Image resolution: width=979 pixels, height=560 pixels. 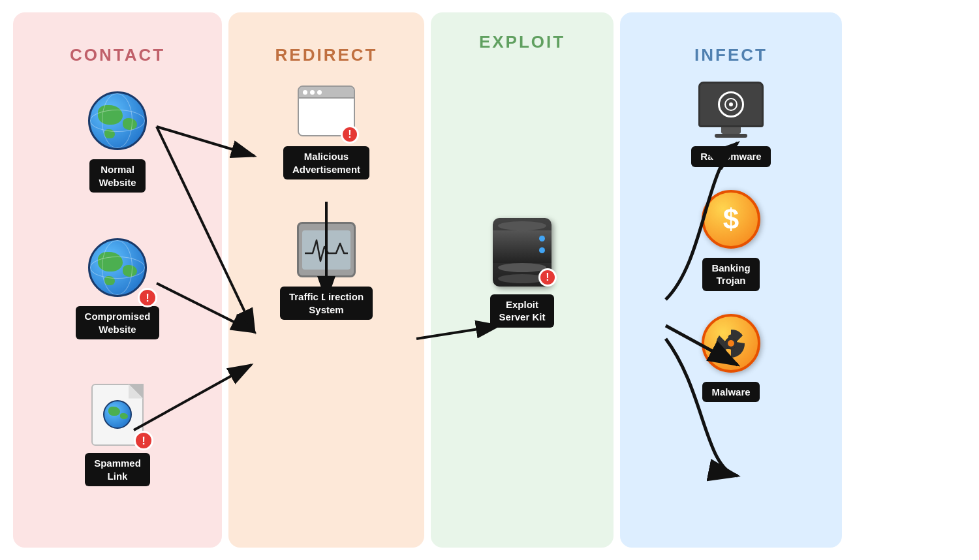 What do you see at coordinates (326, 111) in the screenshot?
I see `malicious-ad-icon: !` at bounding box center [326, 111].